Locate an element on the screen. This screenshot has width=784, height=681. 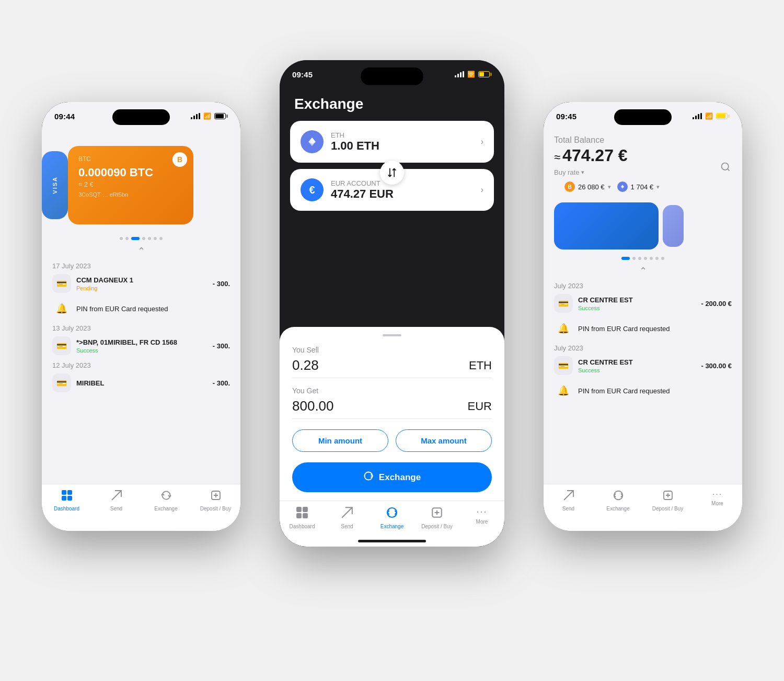
eur-amount: 474.27 EUR is located at coordinates (362, 194).